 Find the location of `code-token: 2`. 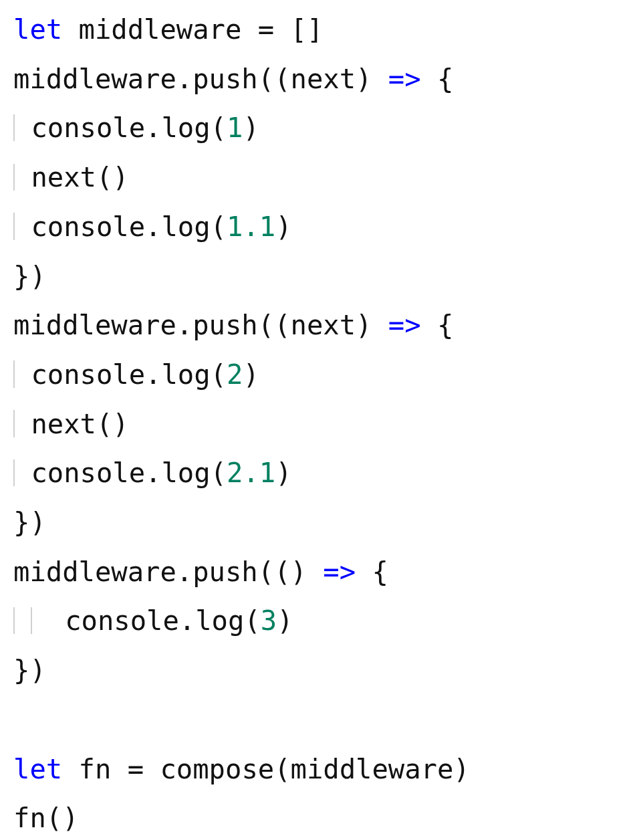

code-token: 2 is located at coordinates (235, 375).